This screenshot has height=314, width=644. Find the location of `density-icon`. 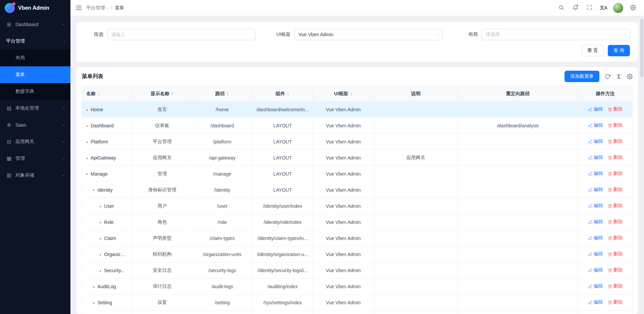

density-icon is located at coordinates (619, 76).